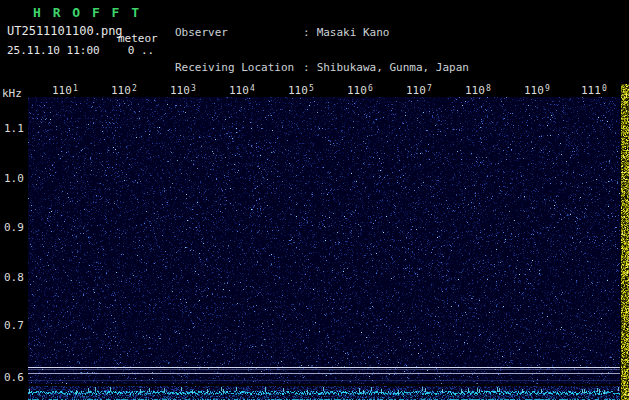 The height and width of the screenshot is (400, 629). What do you see at coordinates (14, 178) in the screenshot?
I see `y-tick-1.0: 1.0` at bounding box center [14, 178].